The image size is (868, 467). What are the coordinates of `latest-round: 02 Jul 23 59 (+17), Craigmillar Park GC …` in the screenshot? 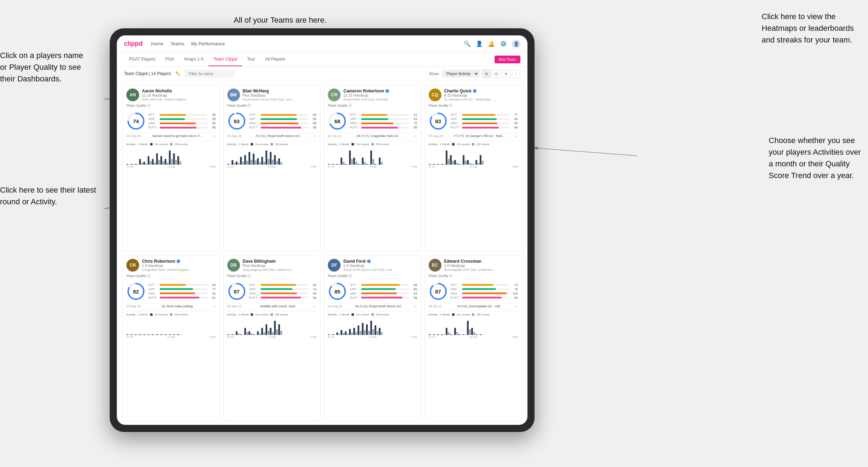 It's located at (372, 136).